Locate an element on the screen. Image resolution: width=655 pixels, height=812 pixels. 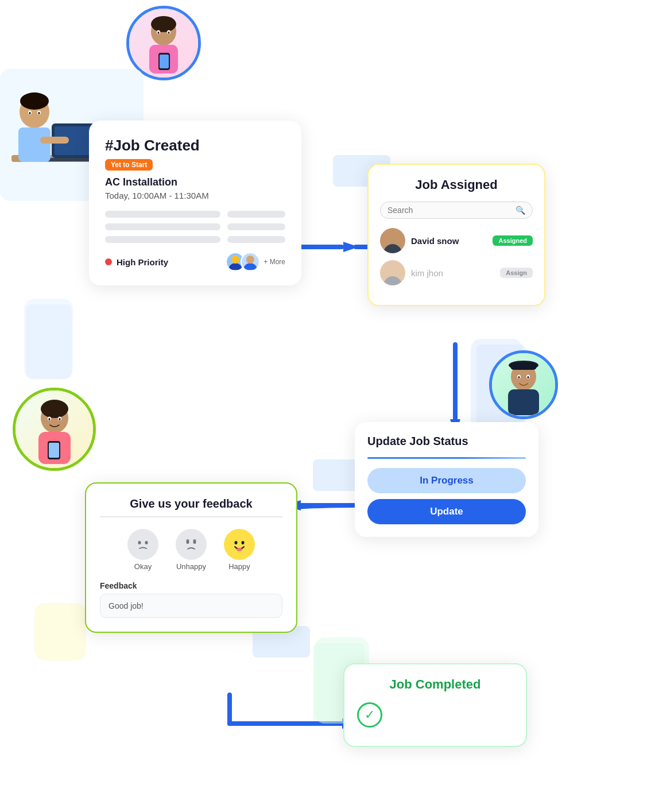
update-status-card: Update Job Status In Progress Update is located at coordinates (447, 480).